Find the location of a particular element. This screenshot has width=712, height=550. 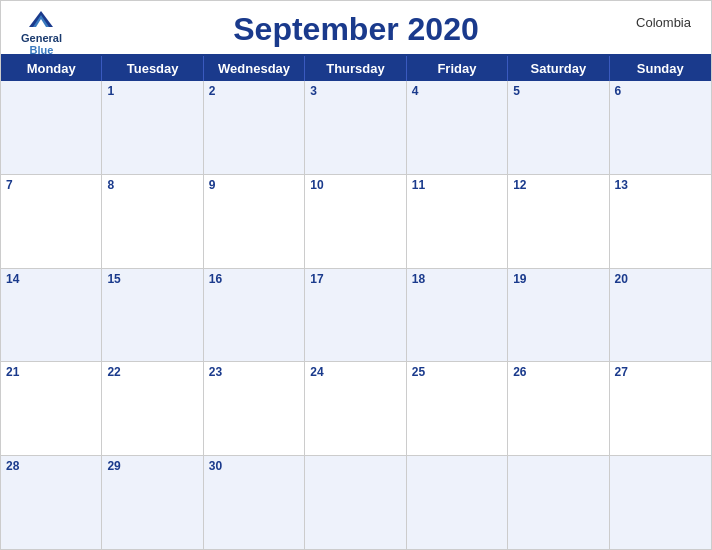

day-number: 9 is located at coordinates (254, 186).